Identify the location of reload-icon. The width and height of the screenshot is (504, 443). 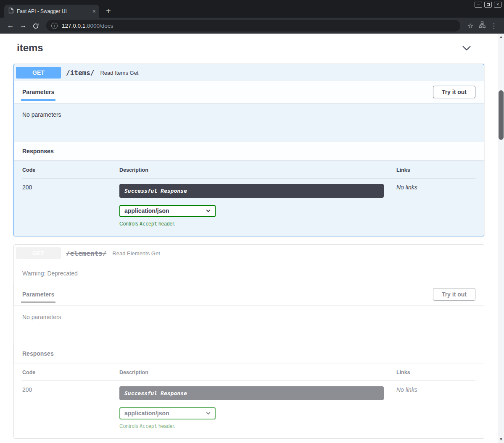
(36, 26).